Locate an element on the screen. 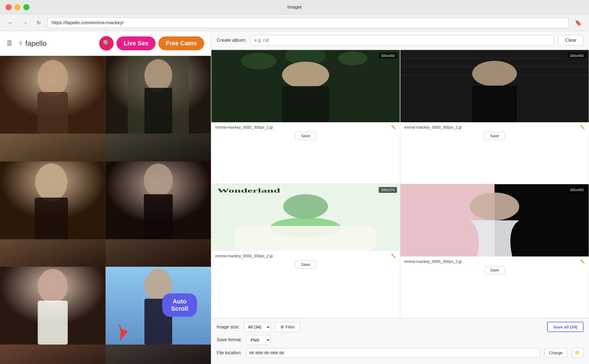 This screenshot has height=364, width=589. refresh-button: ↻ is located at coordinates (39, 23).